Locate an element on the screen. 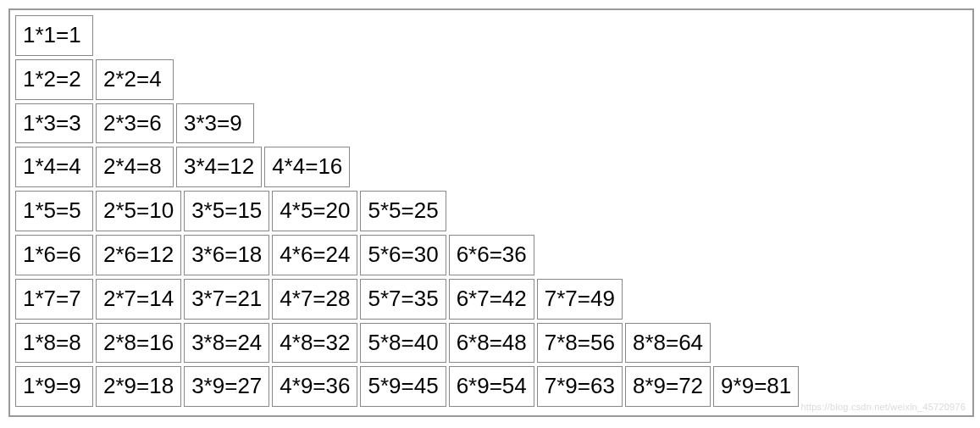  table-cell: 4*6=24 is located at coordinates (315, 255).